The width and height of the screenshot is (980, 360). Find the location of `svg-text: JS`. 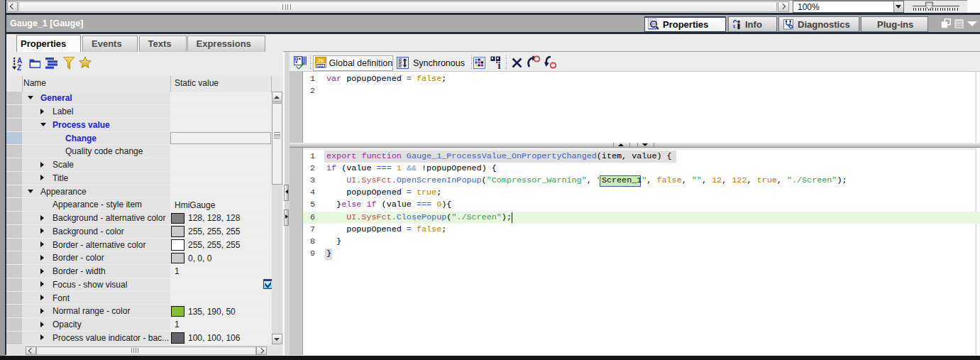

svg-text: JS is located at coordinates (321, 61).